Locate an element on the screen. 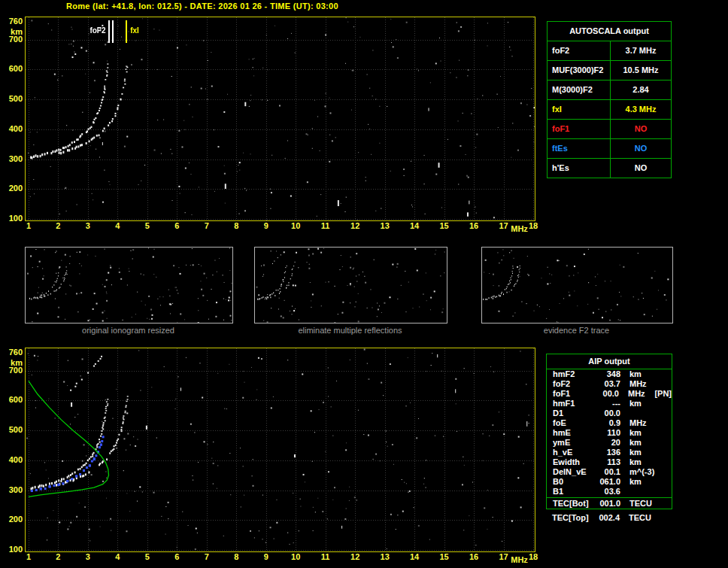 This screenshot has height=568, width=728. y-tick-label: 600 is located at coordinates (12, 69).